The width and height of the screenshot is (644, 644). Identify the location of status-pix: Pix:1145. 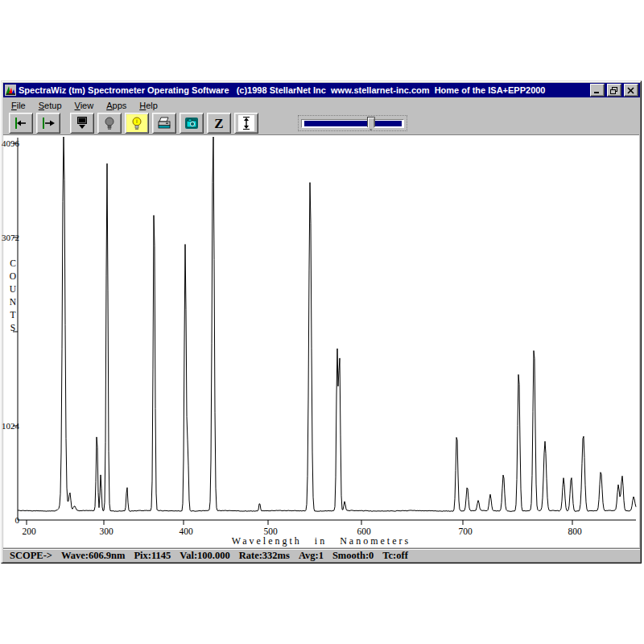
(152, 555).